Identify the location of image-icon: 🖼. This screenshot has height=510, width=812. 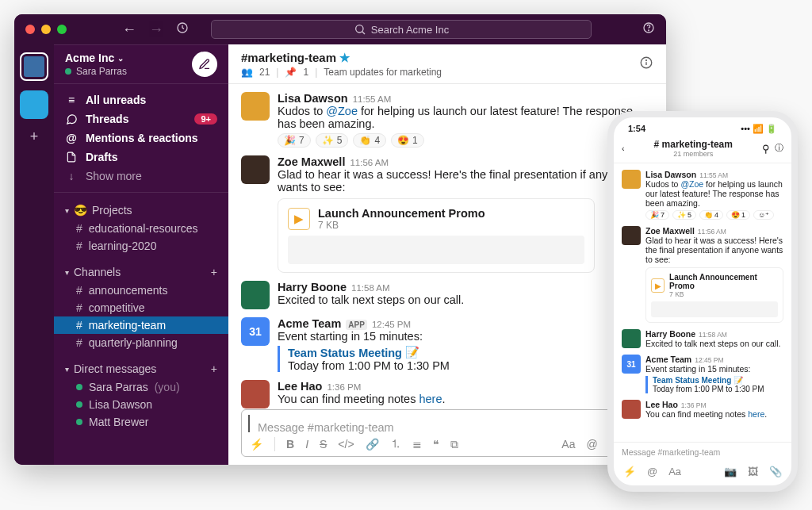
(753, 471).